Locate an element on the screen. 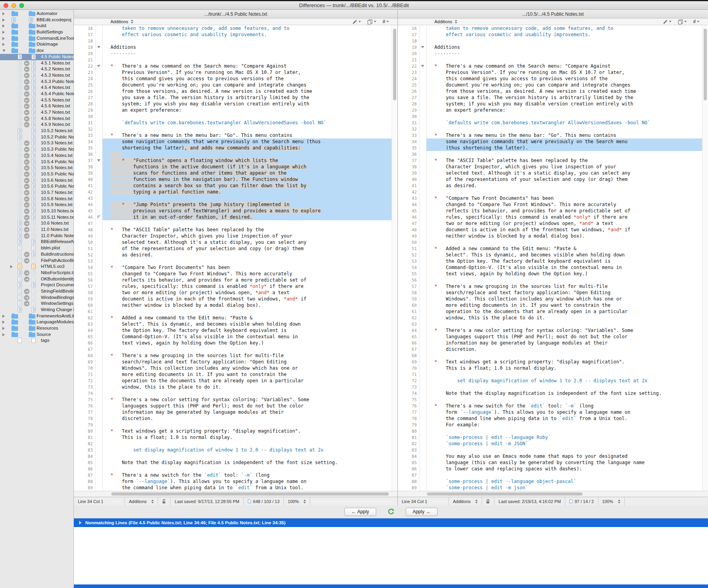 This screenshot has height=588, width=708. sidebar-item: ←4.5.3 Notes.txt is located at coordinates (37, 76).